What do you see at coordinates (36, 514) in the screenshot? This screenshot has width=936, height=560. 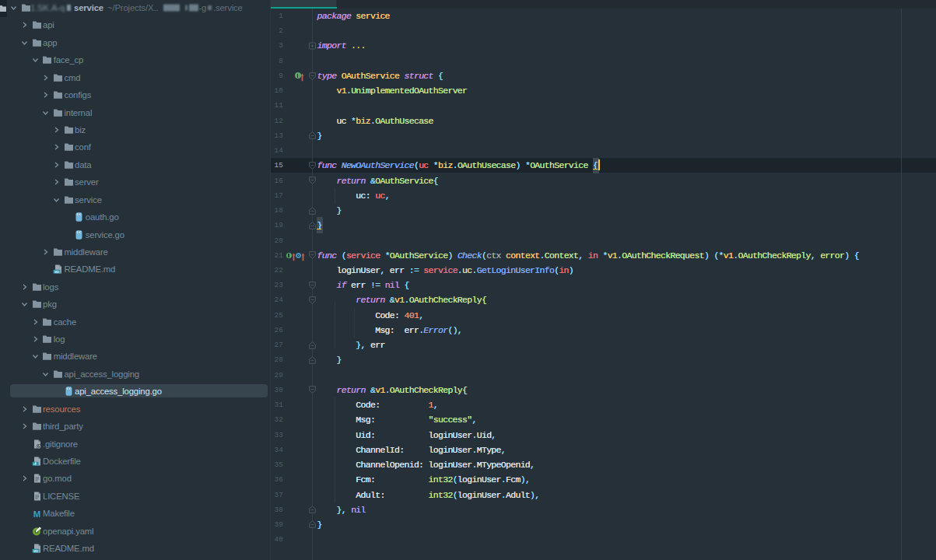 I see `svg-text: M` at bounding box center [36, 514].